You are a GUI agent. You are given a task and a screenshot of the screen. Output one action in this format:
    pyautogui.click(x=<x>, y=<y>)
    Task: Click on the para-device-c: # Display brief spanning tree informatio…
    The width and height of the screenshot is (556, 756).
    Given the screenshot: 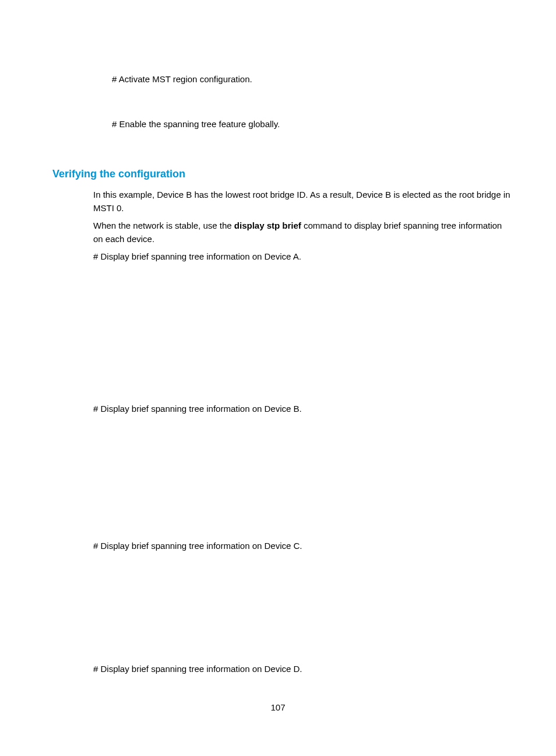 What is the action you would take?
    pyautogui.click(x=303, y=546)
    